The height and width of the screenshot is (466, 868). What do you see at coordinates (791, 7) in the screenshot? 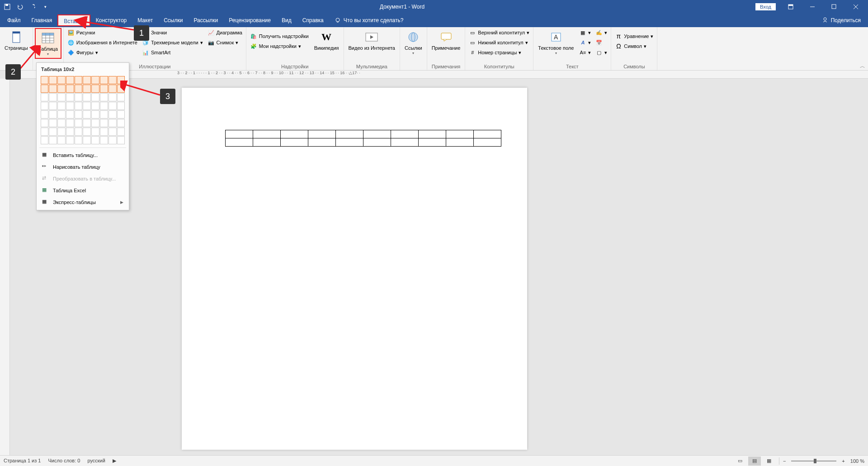
I see `ribbon-display-icon` at bounding box center [791, 7].